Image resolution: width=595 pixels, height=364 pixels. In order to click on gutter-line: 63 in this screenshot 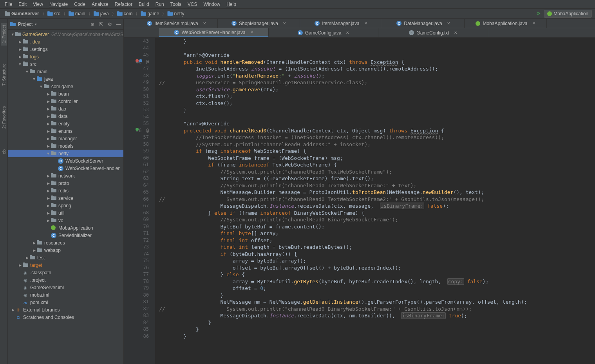, I will do `click(136, 179)`.